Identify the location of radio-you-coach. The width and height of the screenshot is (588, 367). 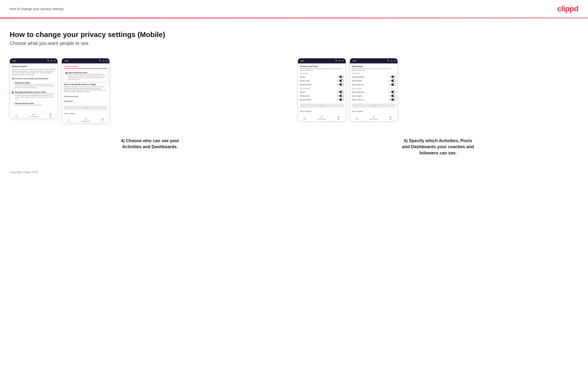
(66, 73).